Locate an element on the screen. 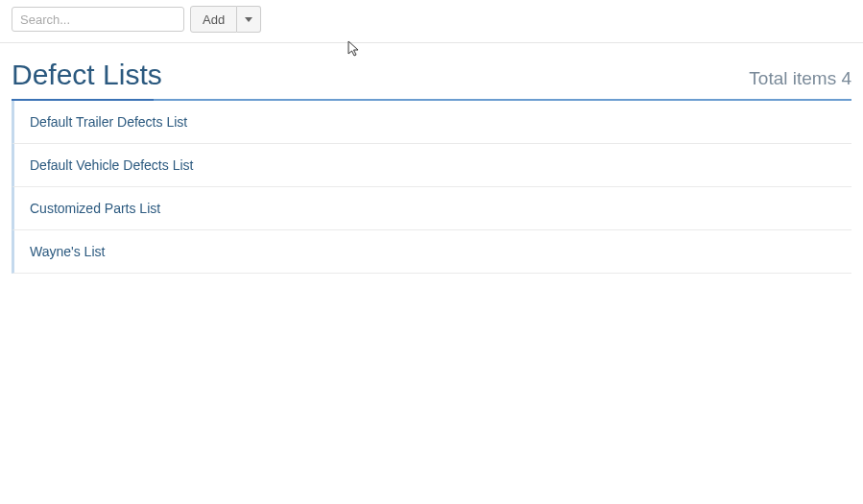  list-item-label: Wayne's List is located at coordinates (67, 252).